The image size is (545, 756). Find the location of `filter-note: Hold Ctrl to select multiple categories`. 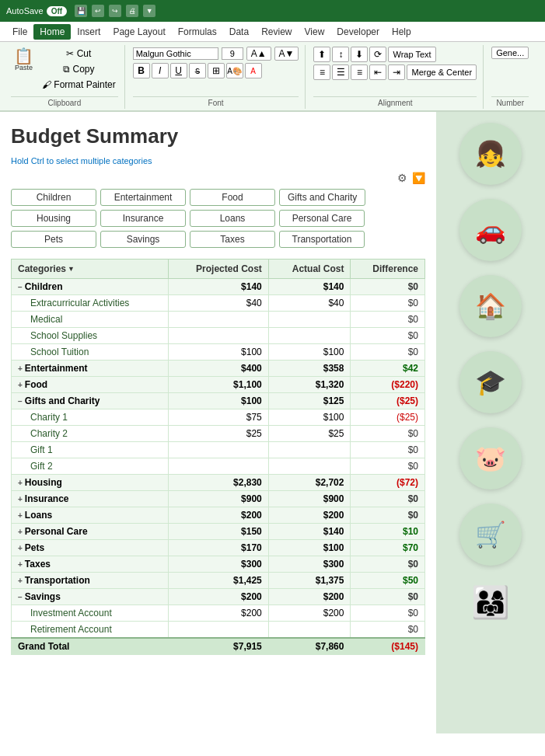

filter-note: Hold Ctrl to select multiple categories is located at coordinates (218, 161).